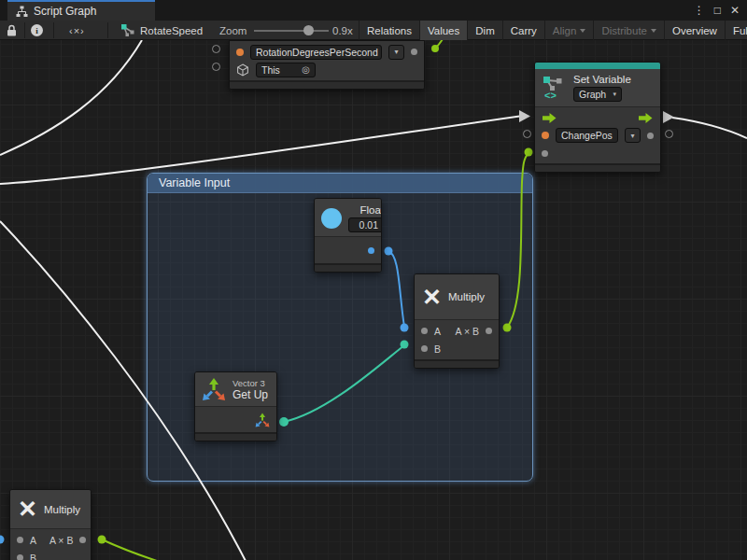 This screenshot has height=560, width=747. What do you see at coordinates (77, 31) in the screenshot?
I see `code-view-icon: ‹×›` at bounding box center [77, 31].